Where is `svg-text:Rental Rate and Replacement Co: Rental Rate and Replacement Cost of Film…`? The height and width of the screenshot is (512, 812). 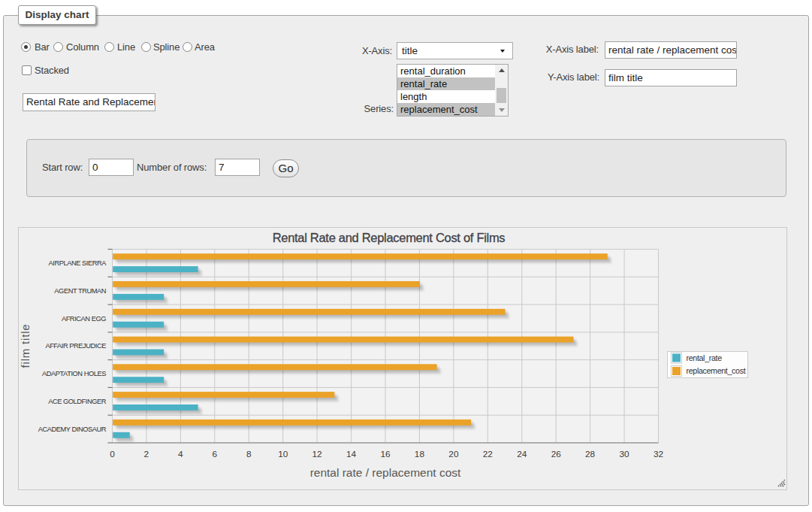
svg-text:Rental Rate and Replacement Co: Rental Rate and Replacement Cost of Film… is located at coordinates (389, 238).